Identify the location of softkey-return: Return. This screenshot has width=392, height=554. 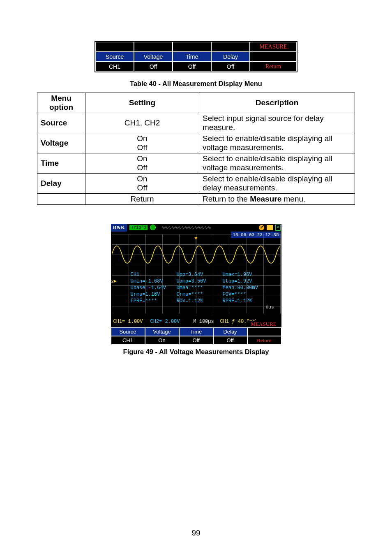
(265, 341).